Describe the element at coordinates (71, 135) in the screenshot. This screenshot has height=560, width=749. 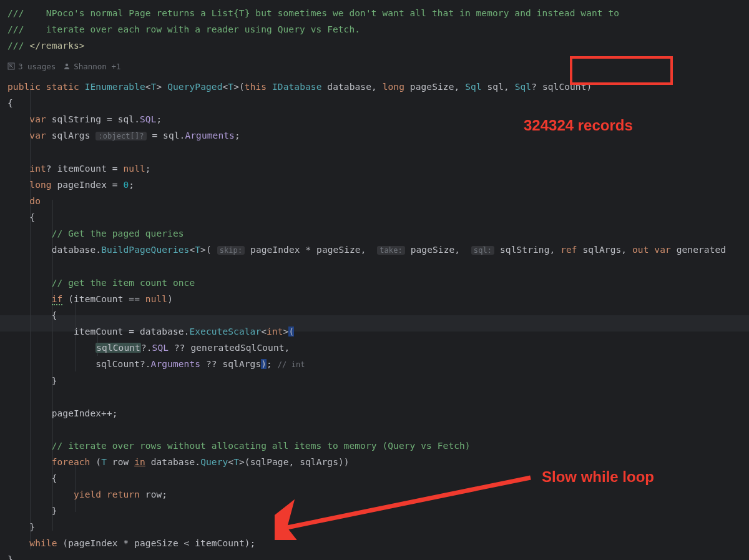
I see `identifier: sqlArgs` at that location.